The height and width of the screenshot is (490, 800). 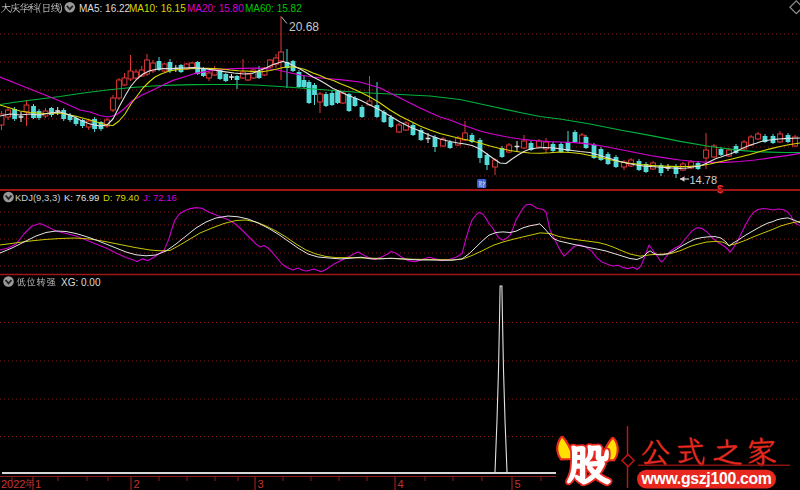 I want to click on svg-text: D: 79.40, so click(x=121, y=198).